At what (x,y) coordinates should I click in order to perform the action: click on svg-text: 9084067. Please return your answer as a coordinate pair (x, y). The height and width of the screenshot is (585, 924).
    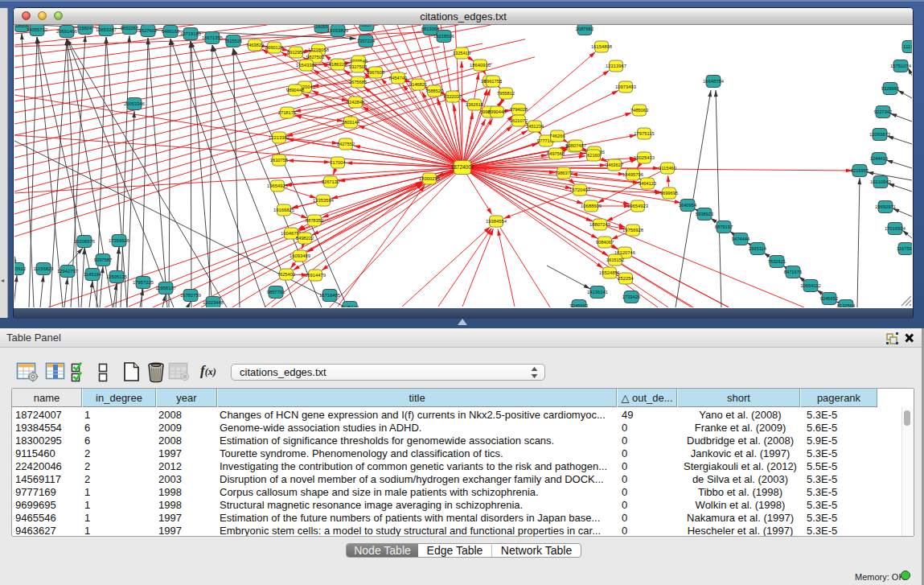
    Looking at the image, I should click on (605, 242).